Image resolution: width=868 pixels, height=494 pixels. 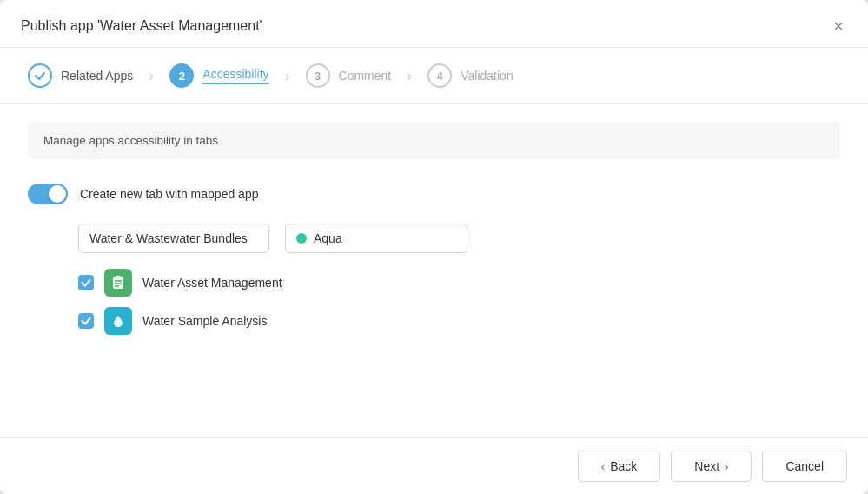 I want to click on step-1-label: Related Apps, so click(x=97, y=76).